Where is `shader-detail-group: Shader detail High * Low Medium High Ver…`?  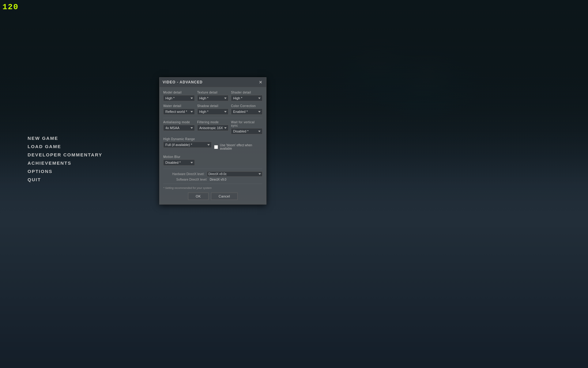 shader-detail-group: Shader detail High * Low Medium High Ver… is located at coordinates (247, 96).